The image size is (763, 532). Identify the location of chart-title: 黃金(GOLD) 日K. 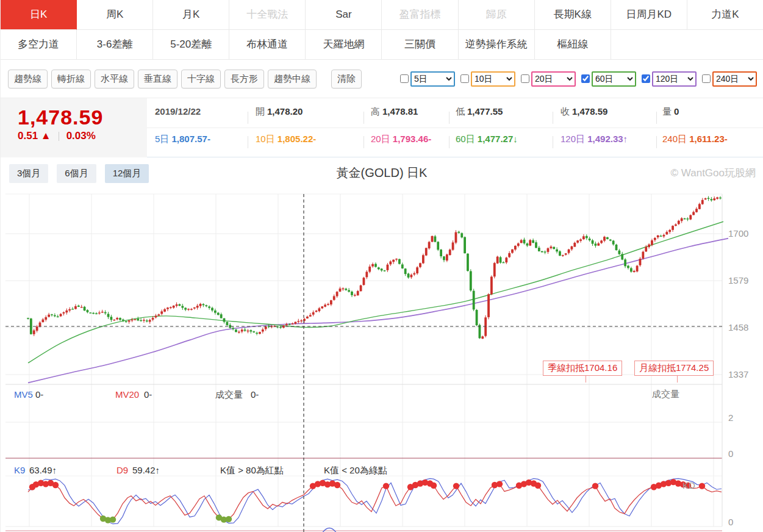
(382, 173).